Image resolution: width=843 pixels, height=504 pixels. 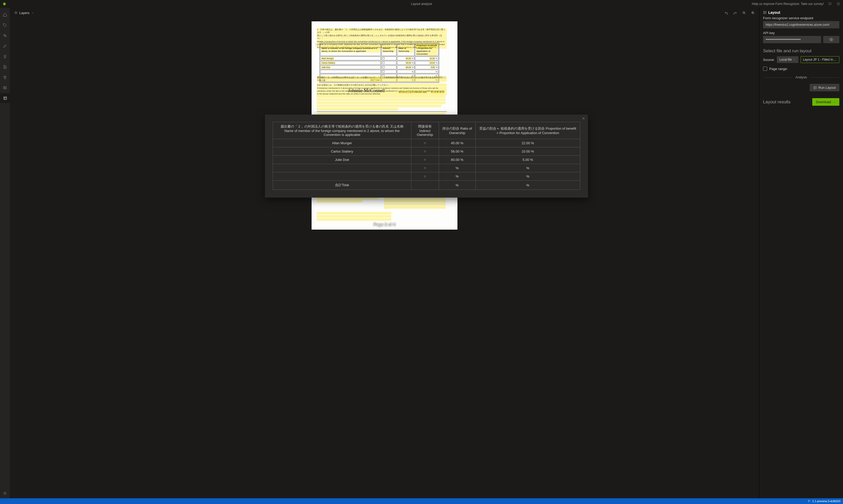 I want to click on panel-title: Layout, so click(x=774, y=13).